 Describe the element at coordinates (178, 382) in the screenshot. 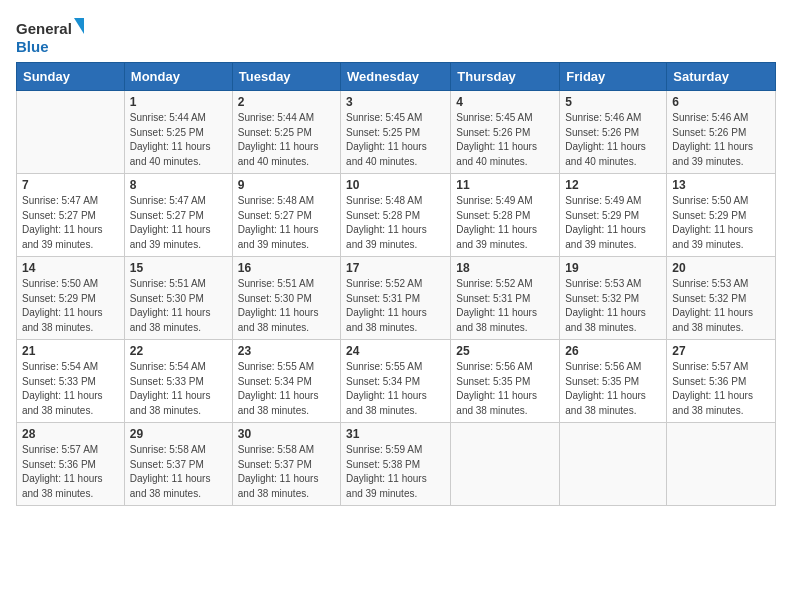

I see `calendar-cell: 22Sunrise: 5:54 AM Sunset: 5:33 PM Dayli…` at that location.